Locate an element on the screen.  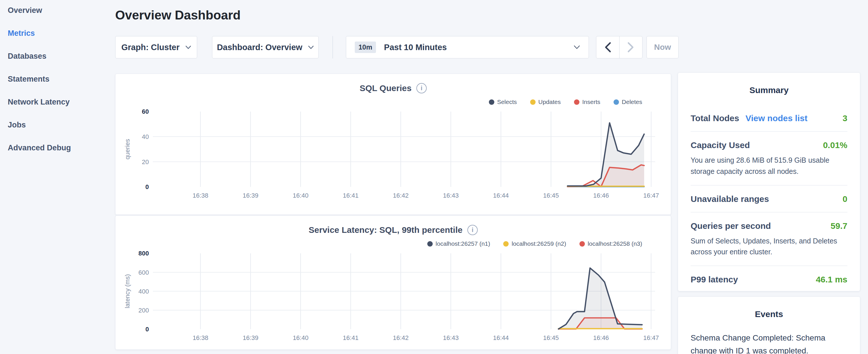
time-range-badge: 10m is located at coordinates (365, 47).